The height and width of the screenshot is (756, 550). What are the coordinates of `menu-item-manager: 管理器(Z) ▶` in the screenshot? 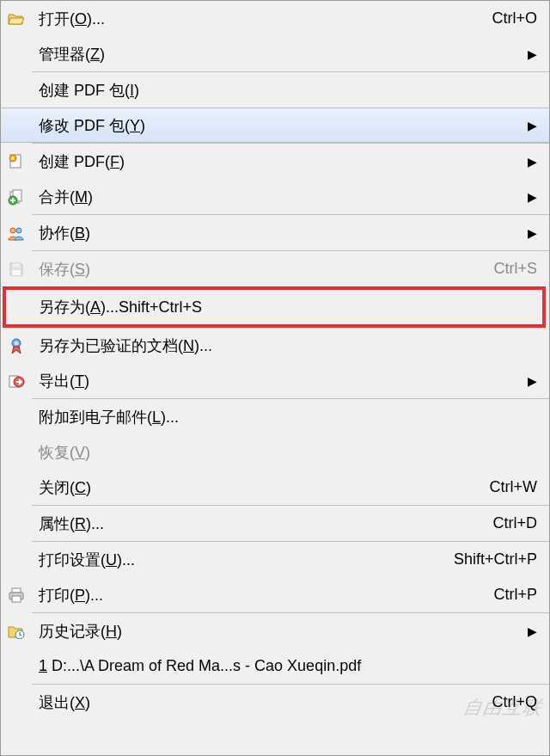 It's located at (275, 53).